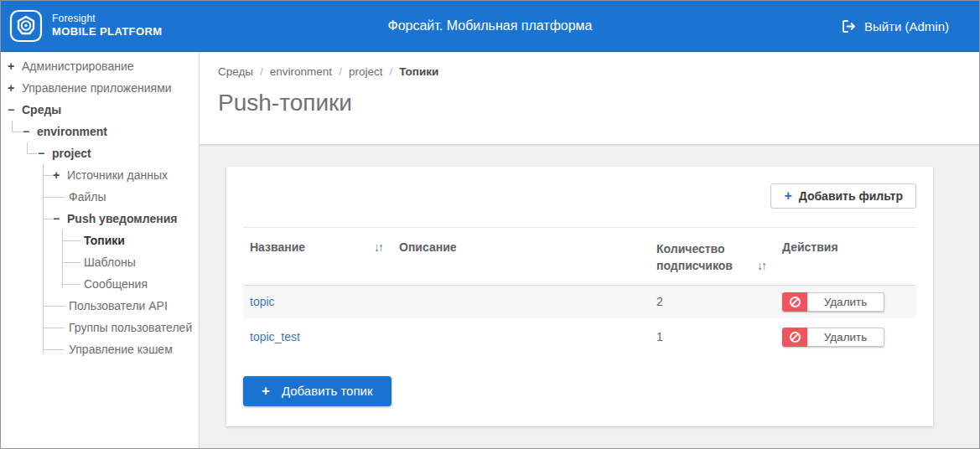 The image size is (980, 449). I want to click on column-header-actions: Действия, so click(846, 256).